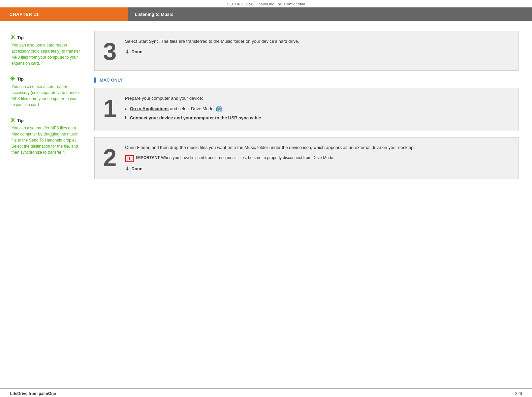  What do you see at coordinates (318, 109) in the screenshot?
I see `step-1-sub-a: a. Go to Applications and select Drive M…` at bounding box center [318, 109].